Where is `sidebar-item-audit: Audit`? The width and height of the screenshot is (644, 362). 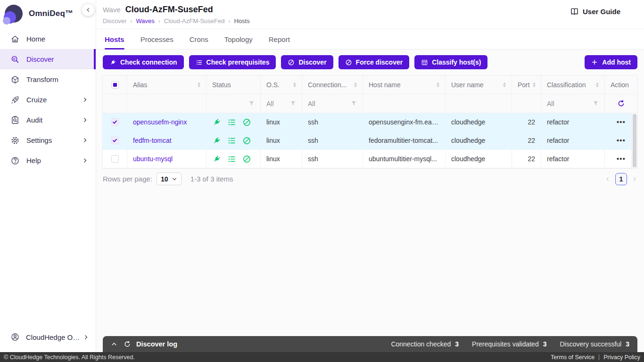
sidebar-item-audit: Audit is located at coordinates (48, 120).